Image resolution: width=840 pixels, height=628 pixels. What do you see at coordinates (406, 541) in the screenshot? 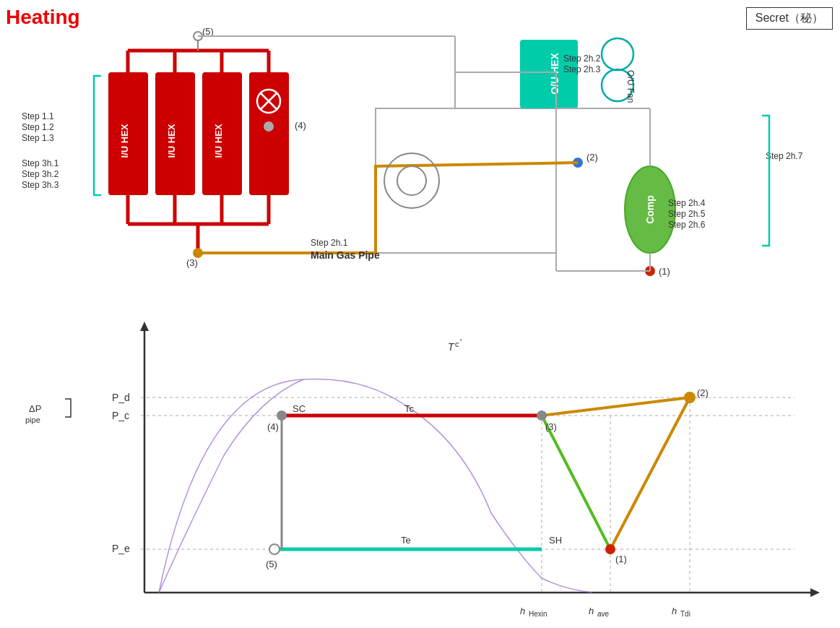
I see `svg-text: Te` at bounding box center [406, 541].